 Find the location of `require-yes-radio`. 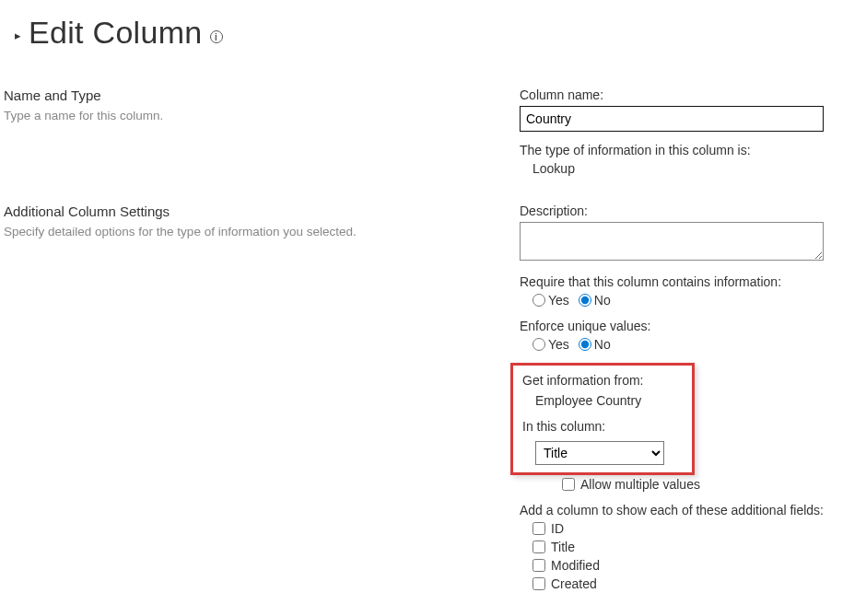

require-yes-radio is located at coordinates (539, 300).